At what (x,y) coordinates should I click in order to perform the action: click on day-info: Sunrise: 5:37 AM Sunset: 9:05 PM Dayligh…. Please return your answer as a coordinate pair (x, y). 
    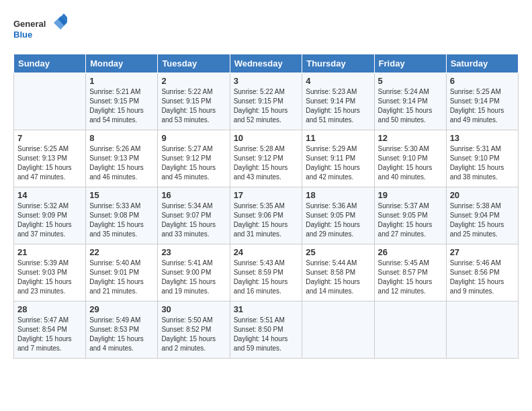
    Looking at the image, I should click on (410, 220).